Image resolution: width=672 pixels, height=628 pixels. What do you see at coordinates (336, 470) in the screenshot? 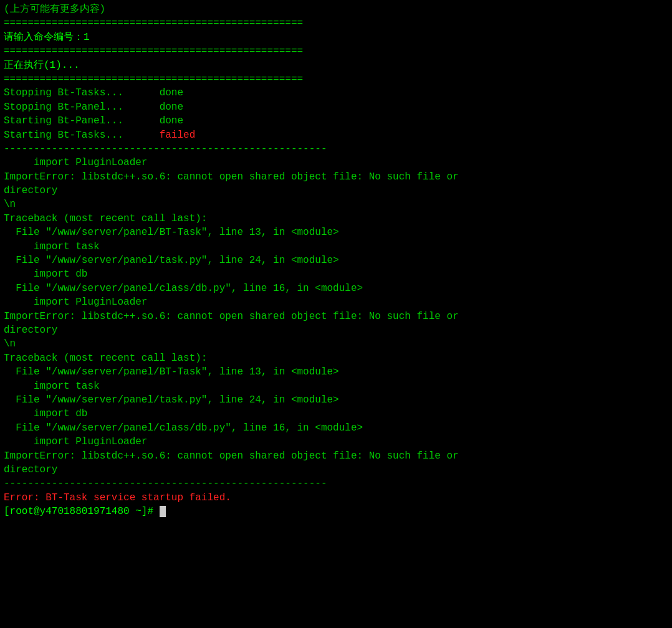
I see `directory-3: directory` at bounding box center [336, 470].